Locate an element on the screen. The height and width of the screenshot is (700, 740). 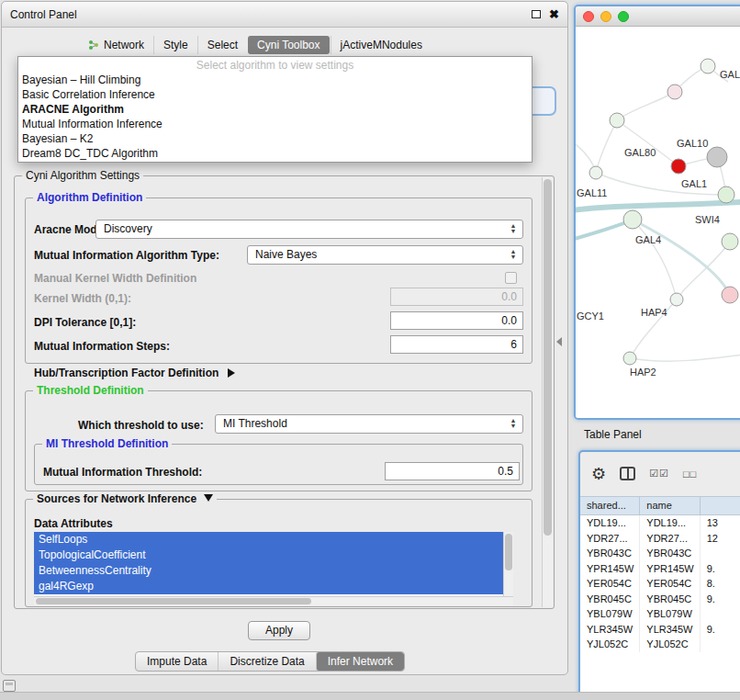
tab-discretize-data: Discretize Data is located at coordinates (266, 661).